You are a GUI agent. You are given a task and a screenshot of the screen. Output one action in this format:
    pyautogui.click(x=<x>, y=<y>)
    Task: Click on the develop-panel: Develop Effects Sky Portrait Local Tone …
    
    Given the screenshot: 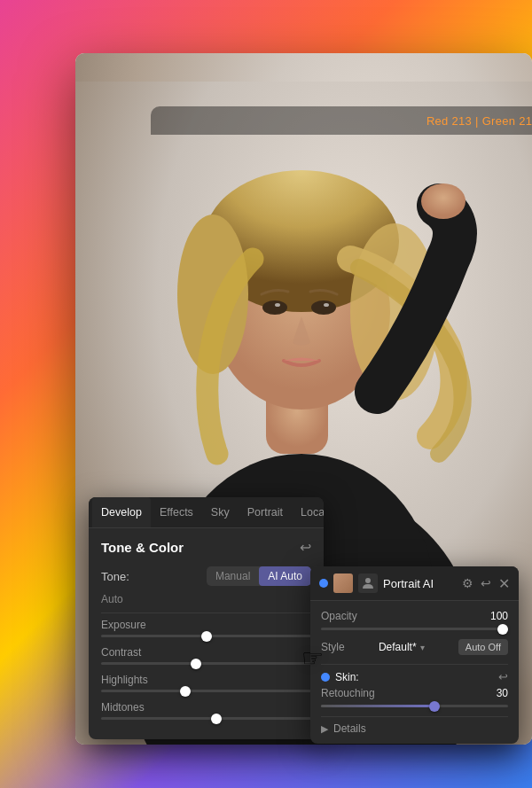 What is the action you would take?
    pyautogui.click(x=206, y=619)
    